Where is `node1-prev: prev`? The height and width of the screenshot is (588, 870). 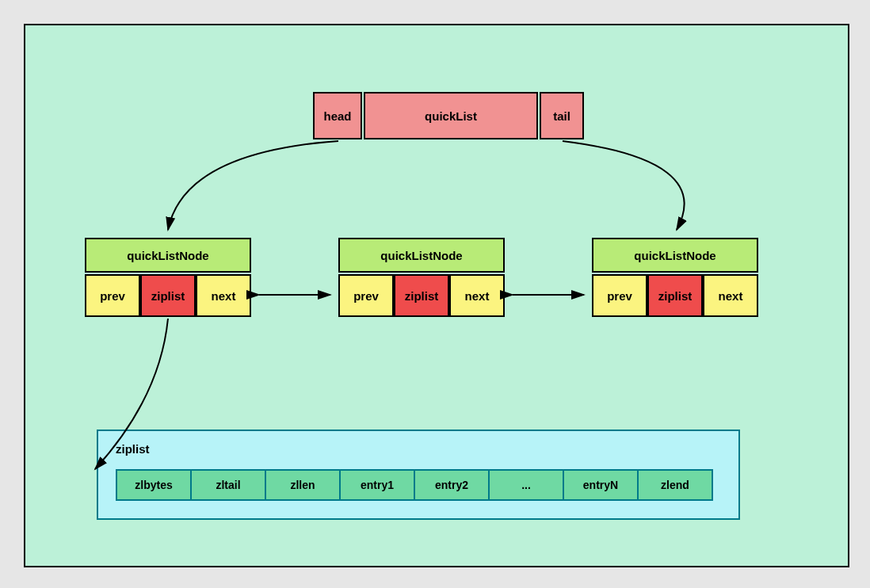
node1-prev: prev is located at coordinates (113, 296).